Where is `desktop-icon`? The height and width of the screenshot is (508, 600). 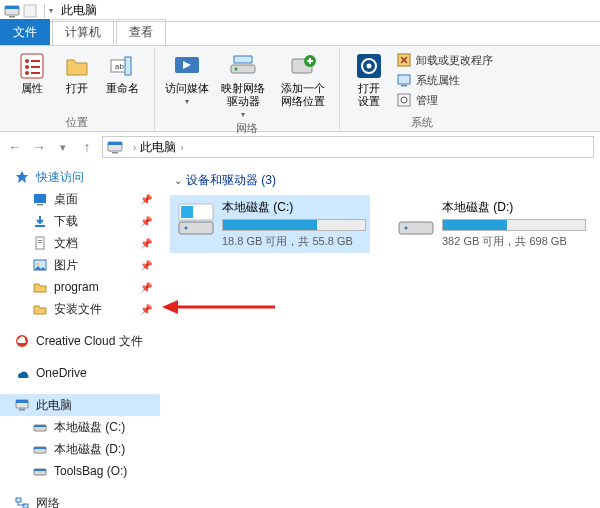
desktop-icon is located at coordinates (40, 199).